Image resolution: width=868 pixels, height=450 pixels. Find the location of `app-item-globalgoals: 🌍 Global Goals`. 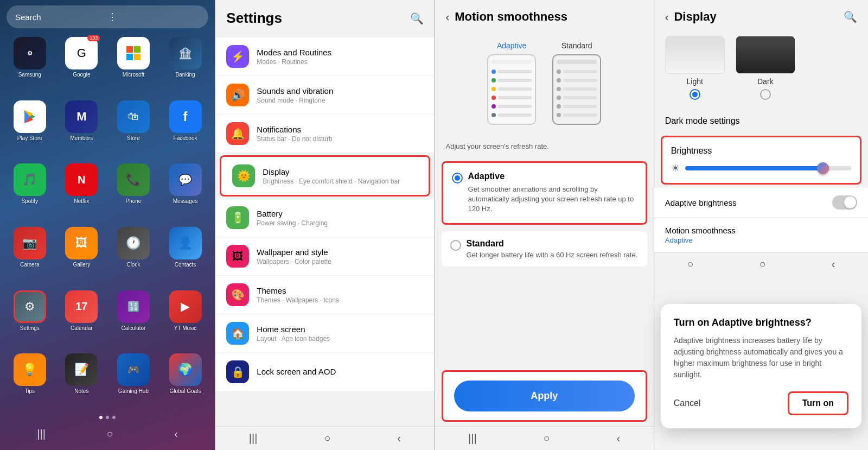

app-item-globalgoals: 🌍 Global Goals is located at coordinates (186, 382).